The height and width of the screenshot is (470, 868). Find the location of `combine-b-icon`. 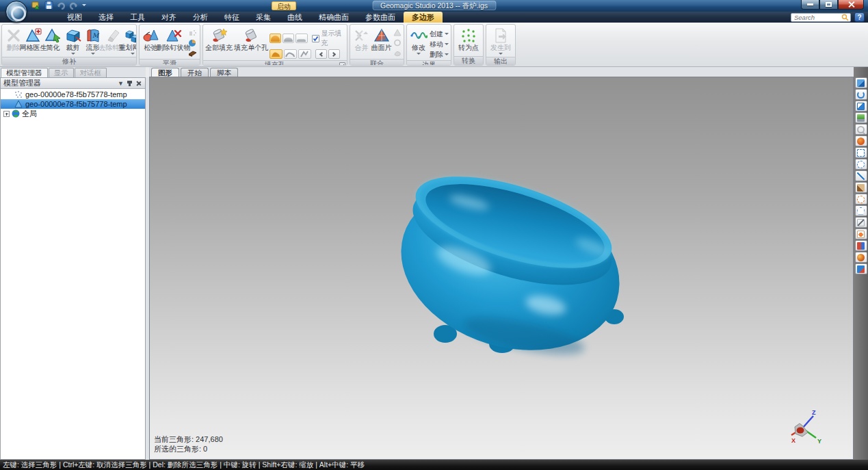

combine-b-icon is located at coordinates (397, 42).